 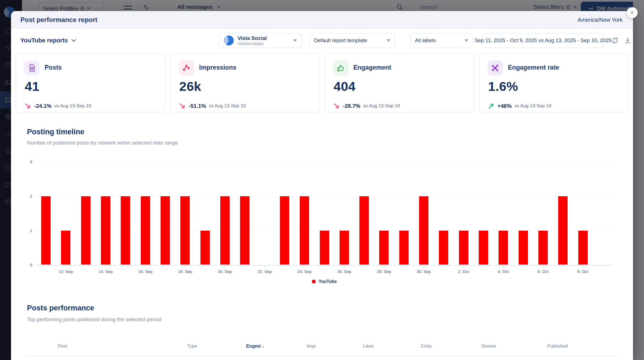 I want to click on report-type-label: YouTube reports, so click(x=44, y=40).